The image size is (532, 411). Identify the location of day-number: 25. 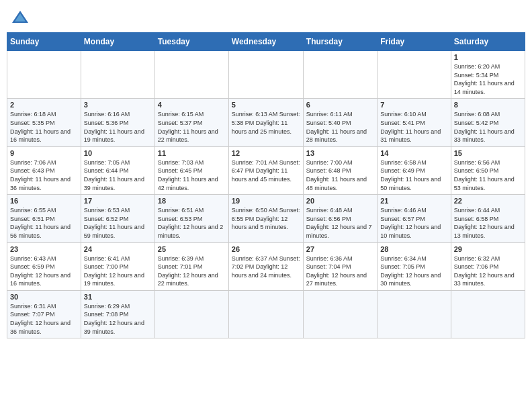
(192, 249).